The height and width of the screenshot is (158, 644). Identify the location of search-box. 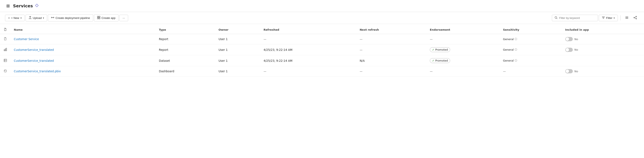
(575, 18).